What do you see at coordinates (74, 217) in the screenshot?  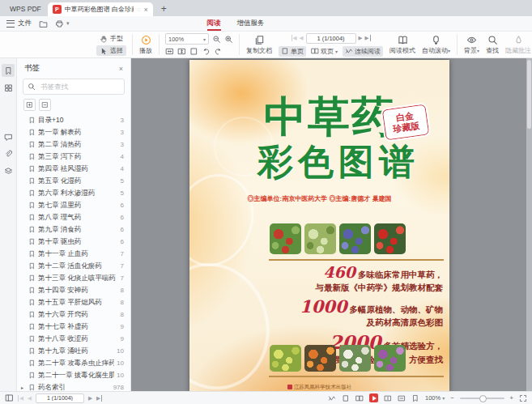 I see `bookmark-item: ▸ 第八章 理气药 6` at bounding box center [74, 217].